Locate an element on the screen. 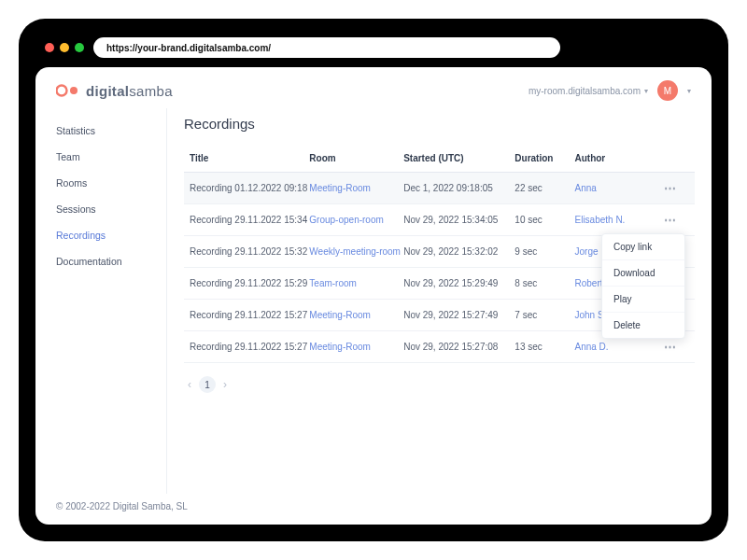 The width and height of the screenshot is (747, 560). cell-duration: 10 sec is located at coordinates (544, 220).